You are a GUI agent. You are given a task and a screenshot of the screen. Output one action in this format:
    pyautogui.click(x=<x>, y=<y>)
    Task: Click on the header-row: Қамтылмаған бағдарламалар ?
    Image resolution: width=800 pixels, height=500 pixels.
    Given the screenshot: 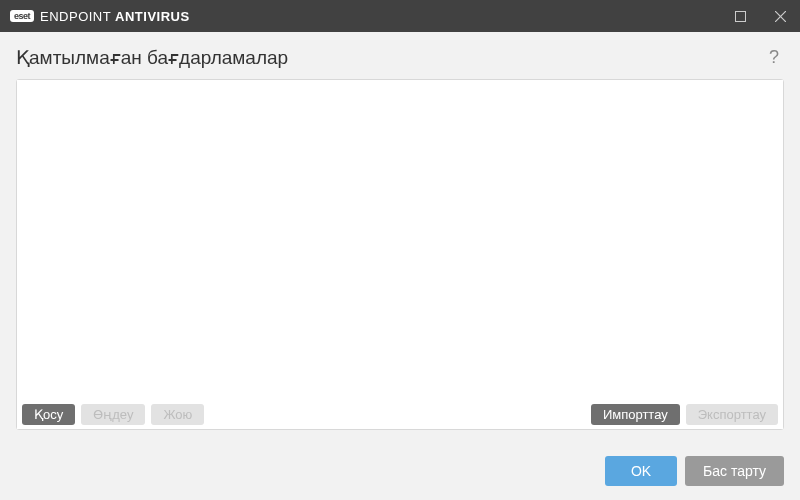 What is the action you would take?
    pyautogui.click(x=400, y=58)
    